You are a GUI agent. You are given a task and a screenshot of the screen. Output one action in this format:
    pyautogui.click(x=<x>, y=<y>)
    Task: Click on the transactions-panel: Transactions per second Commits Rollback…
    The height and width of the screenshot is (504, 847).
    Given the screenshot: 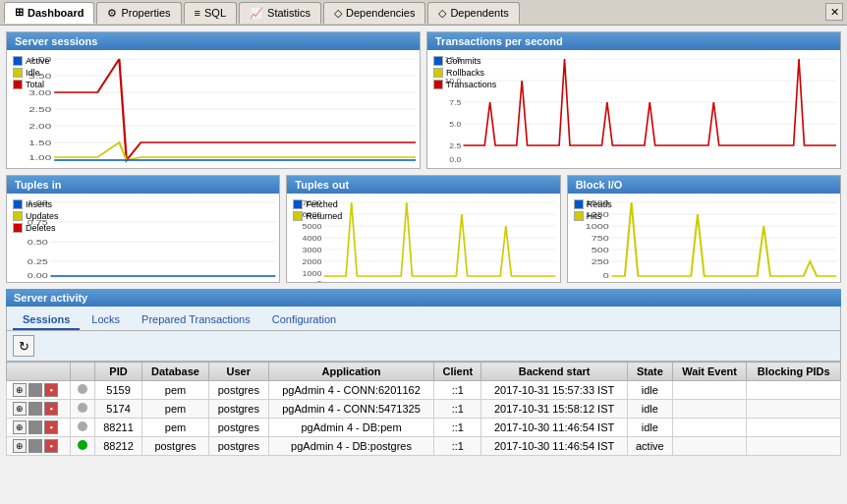 What is the action you would take?
    pyautogui.click(x=634, y=100)
    